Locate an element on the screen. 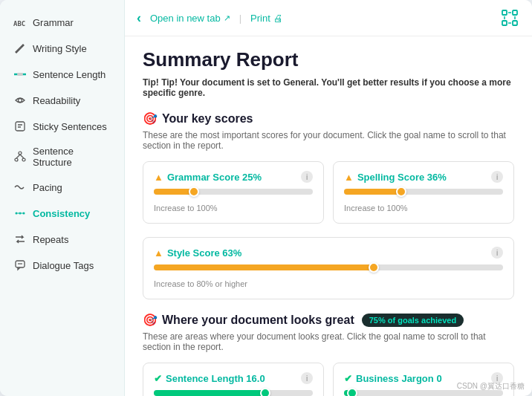 The image size is (532, 396). warning-icon-spelling: ▲ is located at coordinates (349, 177).